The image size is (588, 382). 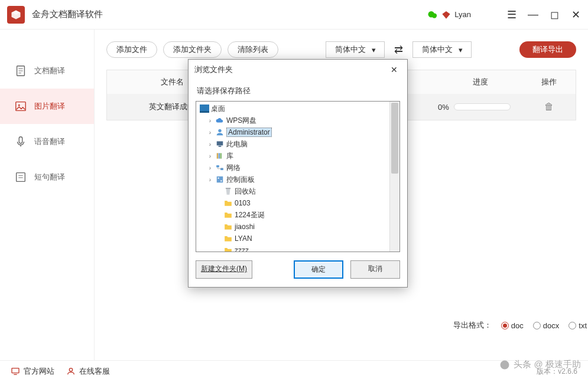 What do you see at coordinates (398, 50) in the screenshot?
I see `swap-icon: ⇄` at bounding box center [398, 50].